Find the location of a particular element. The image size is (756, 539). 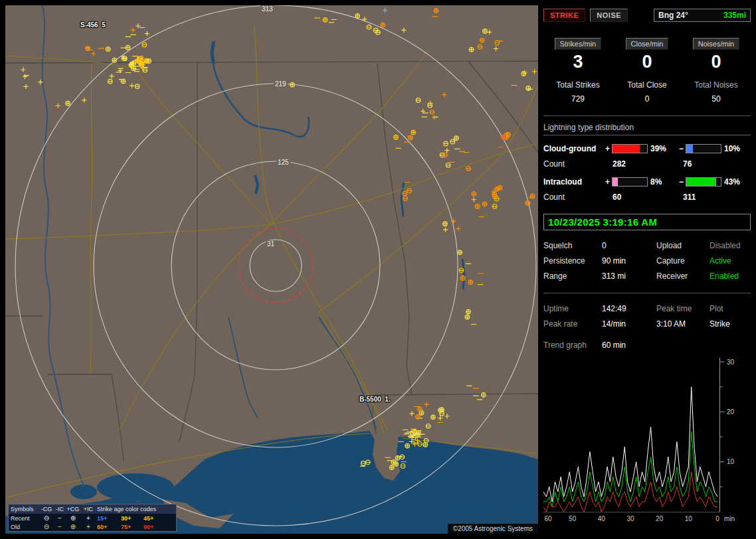

cg-positive-count: 282 is located at coordinates (648, 164).